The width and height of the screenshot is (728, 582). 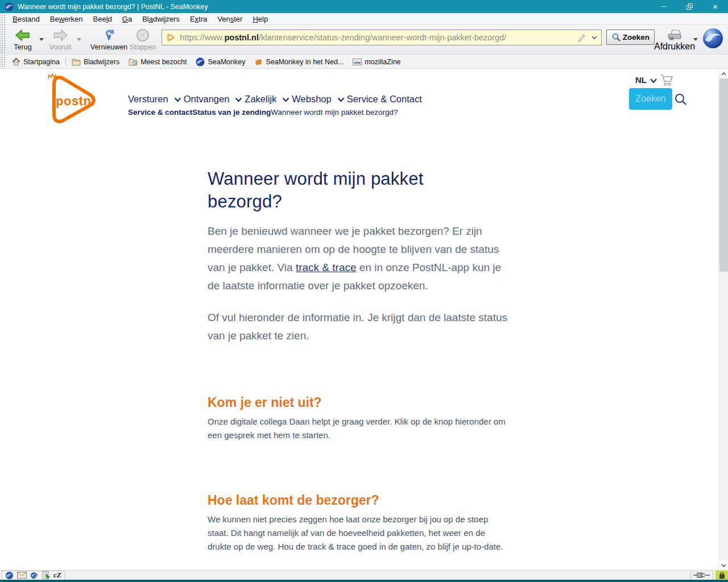 What do you see at coordinates (334, 113) in the screenshot?
I see `breadcrumb-current: Wanneer wordt mijn pakket bezorgd?` at bounding box center [334, 113].